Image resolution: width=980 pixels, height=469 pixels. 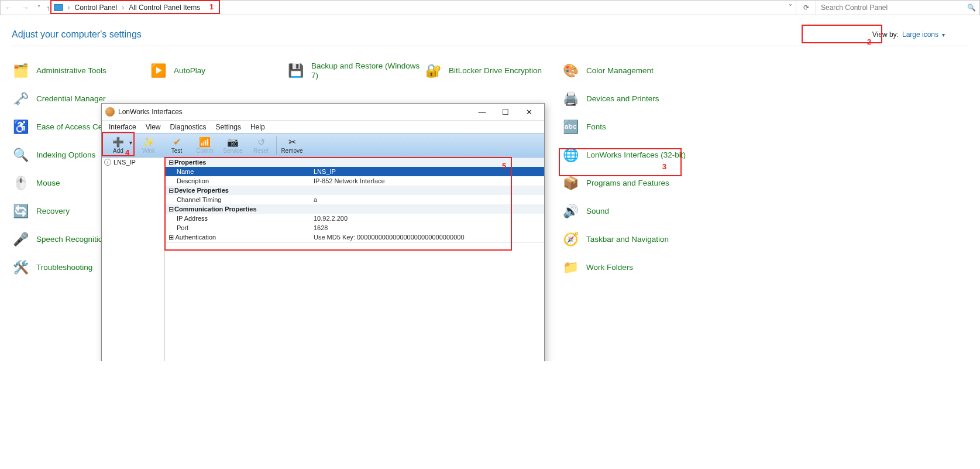 What do you see at coordinates (118, 151) in the screenshot?
I see `toolbar-button-label: Add` at bounding box center [118, 151].